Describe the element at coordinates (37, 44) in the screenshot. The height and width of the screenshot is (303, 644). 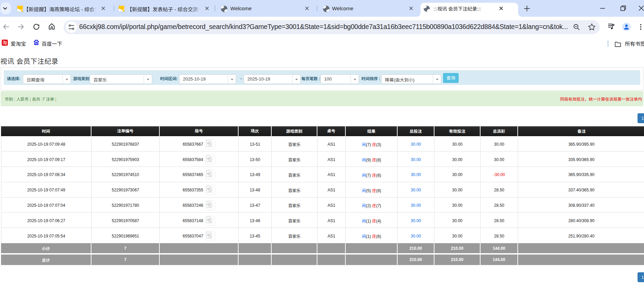
I see `svg-text: du` at that location.